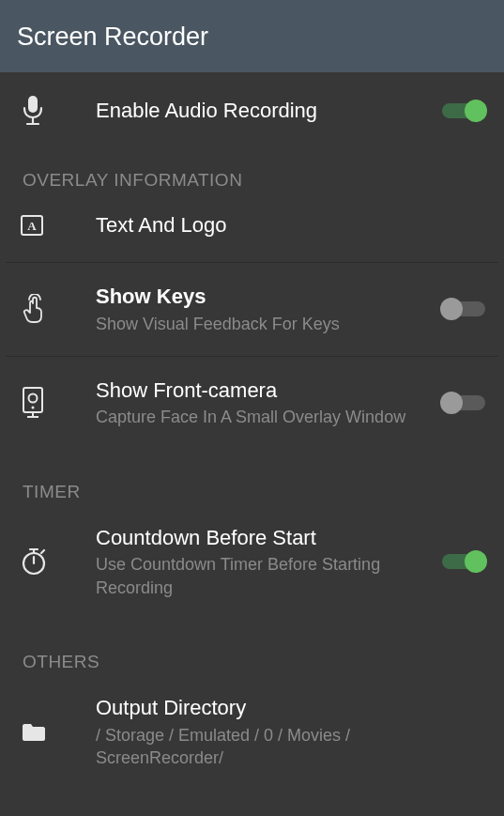 Image resolution: width=504 pixels, height=816 pixels. Describe the element at coordinates (285, 747) in the screenshot. I see `output-directory-sub: / Storage / Emulated / 0 / Movies / Scre…` at that location.